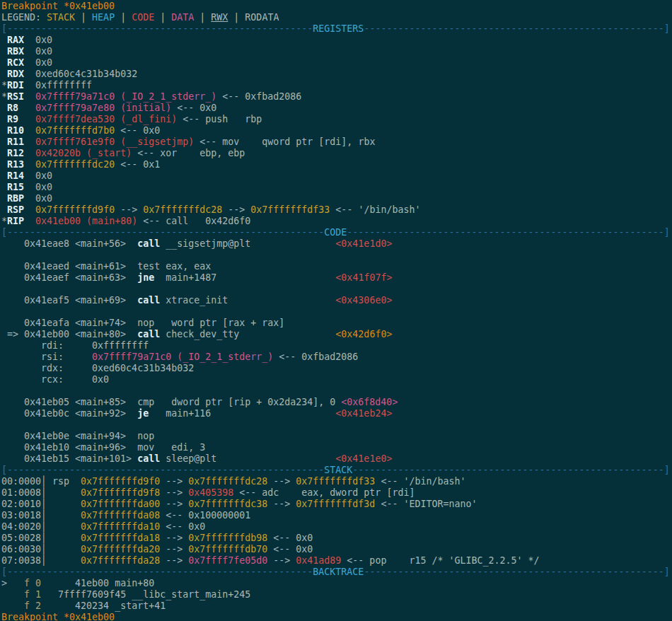 This screenshot has width=672, height=621. What do you see at coordinates (16, 141) in the screenshot?
I see `text-segment: R11` at bounding box center [16, 141].